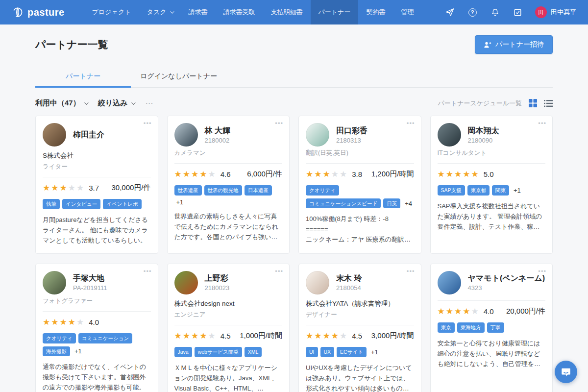  Describe the element at coordinates (335, 12) in the screenshot. I see `nav-item: パートナー` at that location.